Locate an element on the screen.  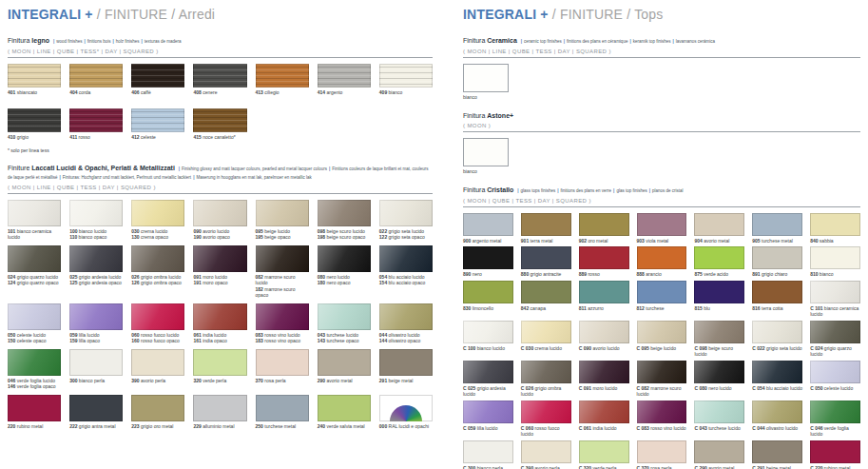
swatch-label: 370 rosa perla is located at coordinates (282, 381).